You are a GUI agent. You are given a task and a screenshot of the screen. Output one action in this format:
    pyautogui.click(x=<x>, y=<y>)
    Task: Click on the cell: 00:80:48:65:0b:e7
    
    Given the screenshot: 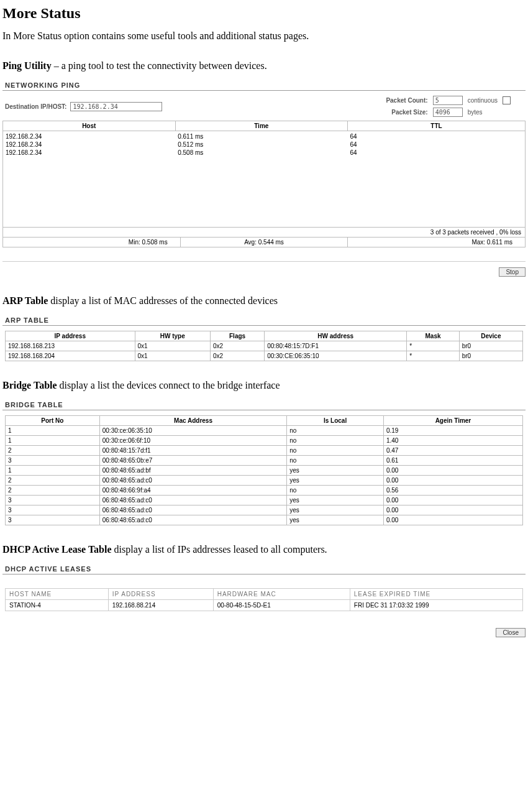 What is the action you would take?
    pyautogui.click(x=193, y=461)
    